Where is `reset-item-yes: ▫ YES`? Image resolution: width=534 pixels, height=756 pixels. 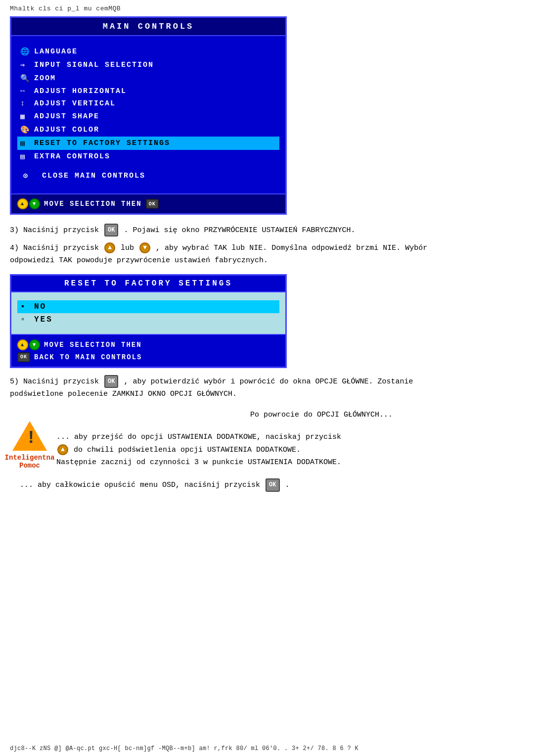 reset-item-yes: ▫ YES is located at coordinates (148, 320).